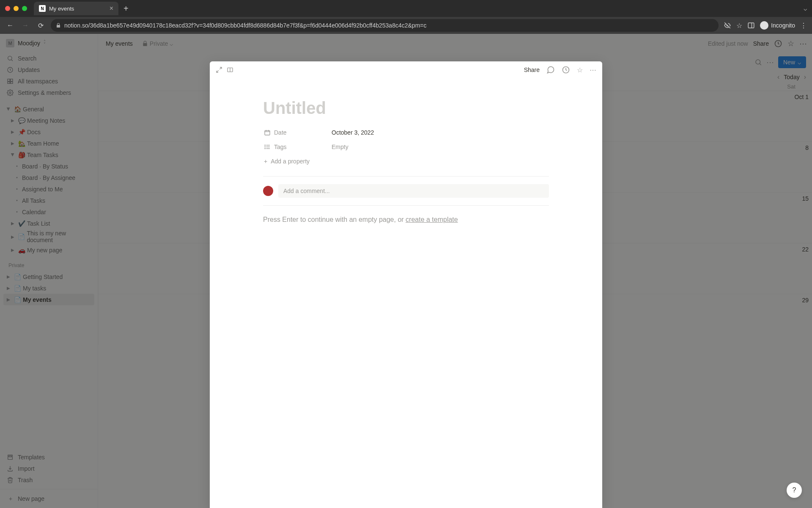 This screenshot has height=508, width=812. I want to click on browser-tab: N My events ×, so click(76, 8).